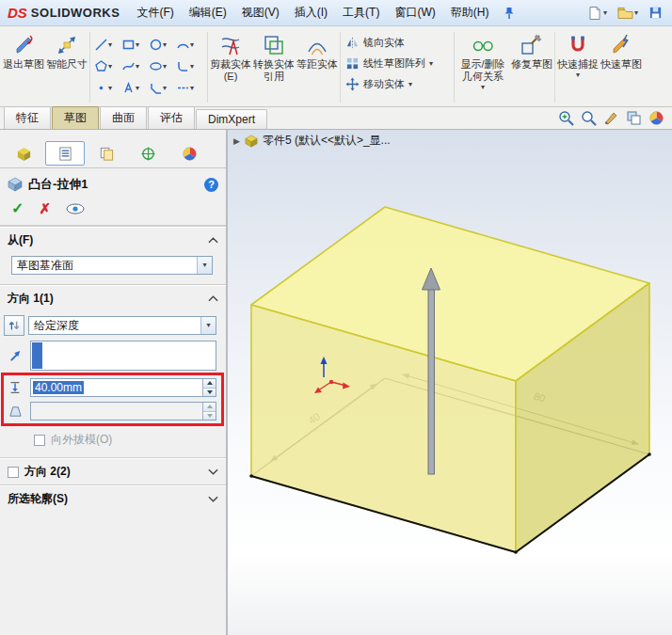 The height and width of the screenshot is (635, 672). What do you see at coordinates (162, 66) in the screenshot?
I see `ellipse-tool-button: ▾` at bounding box center [162, 66].